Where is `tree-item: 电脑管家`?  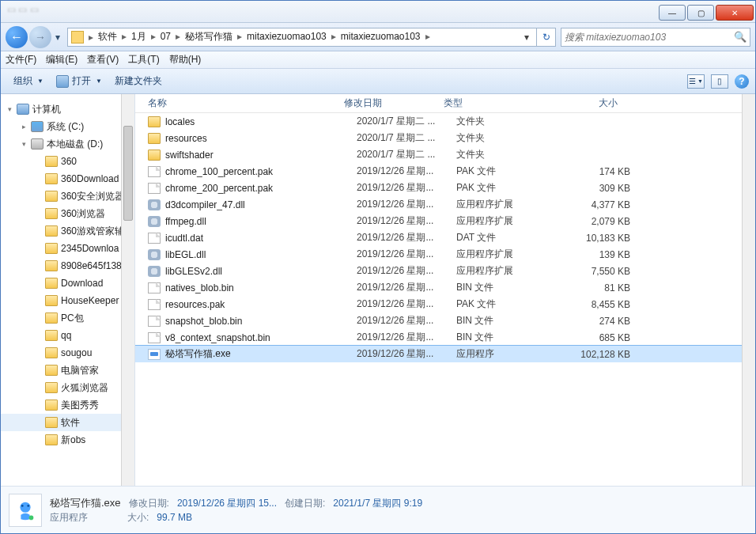
tree-item: 电脑管家 is located at coordinates (68, 370).